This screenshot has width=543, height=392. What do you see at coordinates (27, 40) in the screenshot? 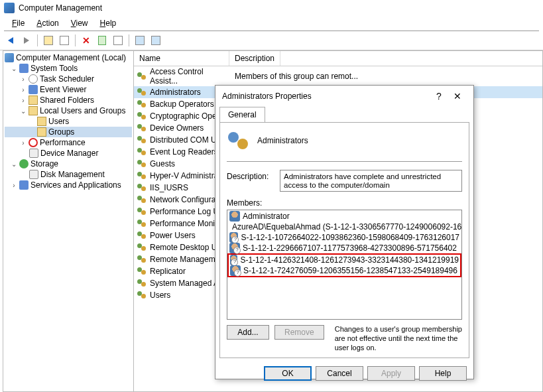
I see `forward-button` at bounding box center [27, 40].